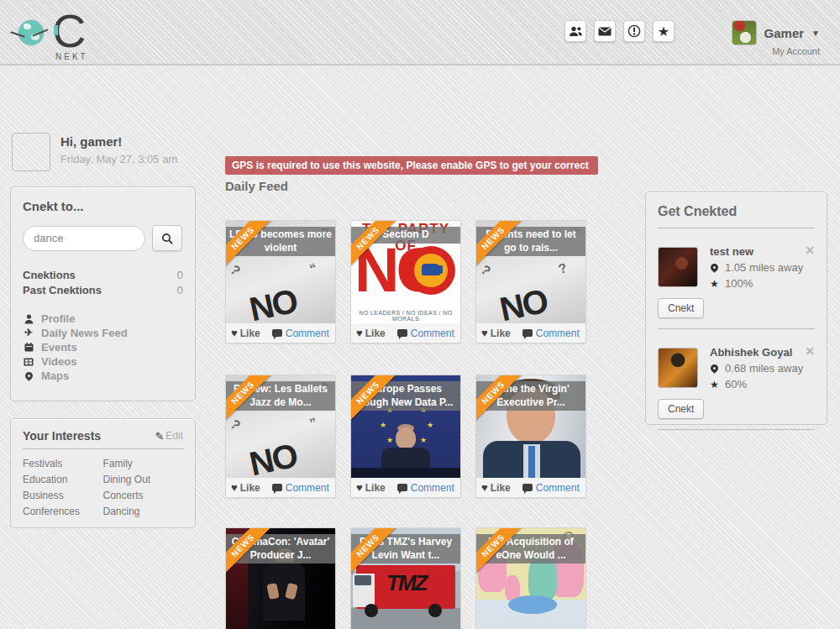 The height and width of the screenshot is (629, 840). What do you see at coordinates (102, 376) in the screenshot?
I see `sidebar-item-maps: Maps` at bounding box center [102, 376].